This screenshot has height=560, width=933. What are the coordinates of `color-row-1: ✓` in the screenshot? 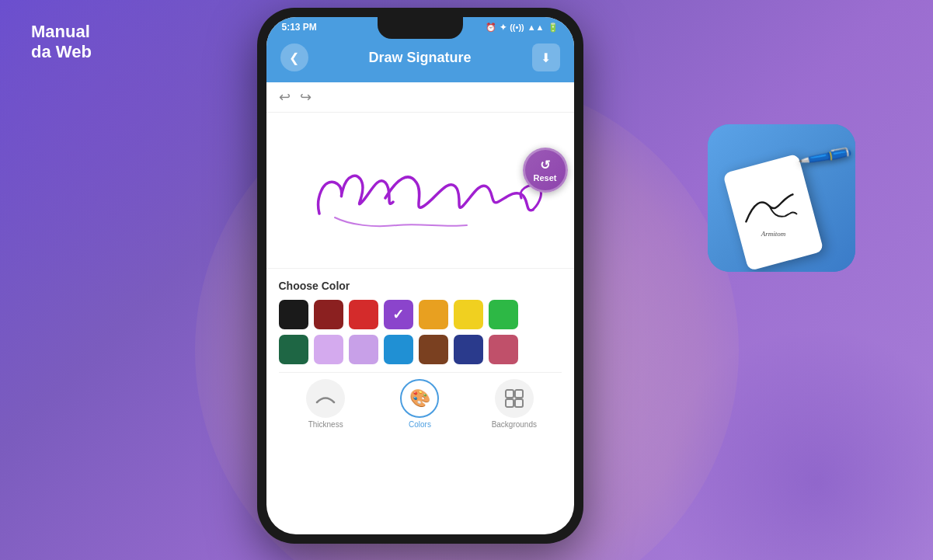 It's located at (420, 315).